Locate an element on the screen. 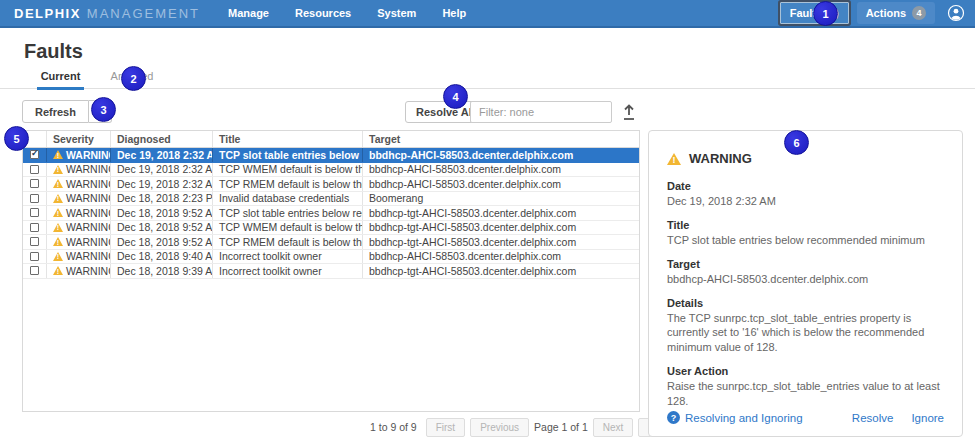 The height and width of the screenshot is (441, 975). detail-user-action-section: User Action Raise the sunrpc.tcp_slot_ta… is located at coordinates (806, 387).